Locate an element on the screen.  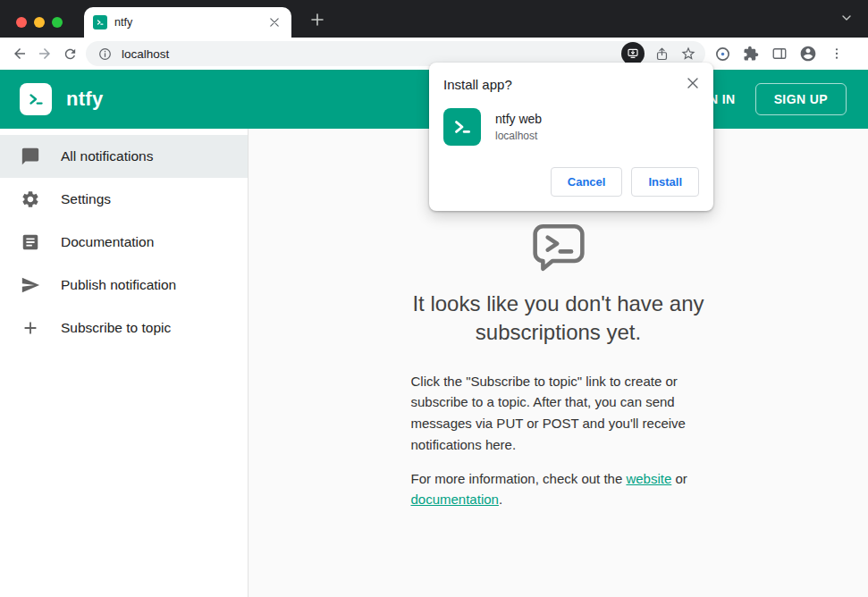
minimize-window-button is located at coordinates (39, 22).